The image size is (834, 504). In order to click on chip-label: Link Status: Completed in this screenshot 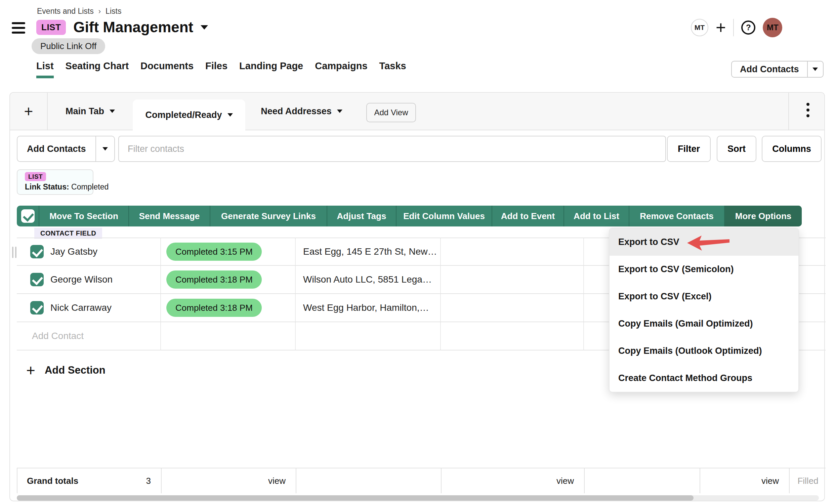, I will do `click(55, 187)`.